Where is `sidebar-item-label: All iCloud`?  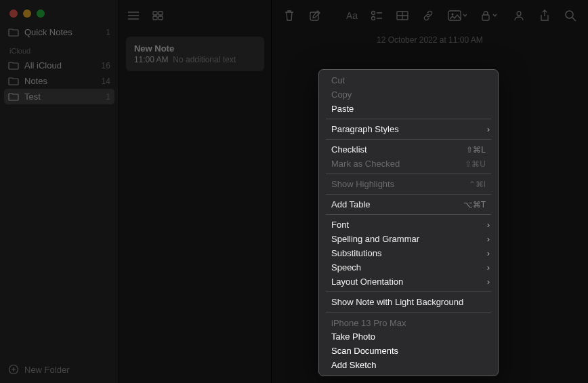 sidebar-item-label: All iCloud is located at coordinates (63, 65).